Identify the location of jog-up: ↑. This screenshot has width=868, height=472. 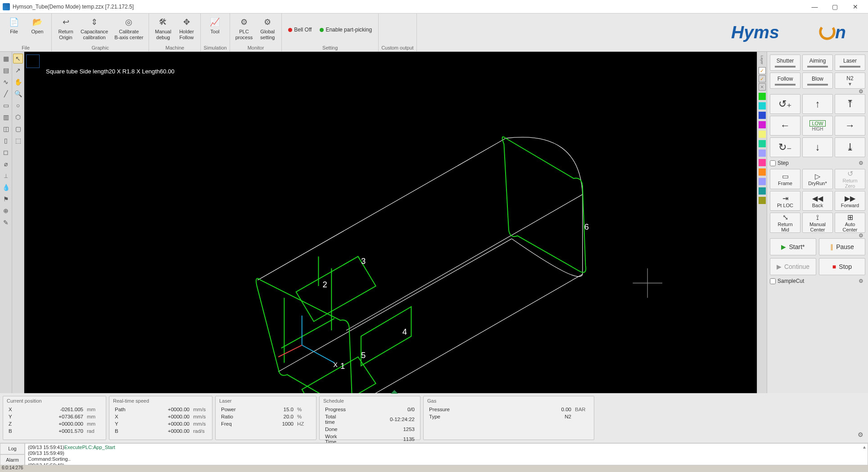
(818, 104).